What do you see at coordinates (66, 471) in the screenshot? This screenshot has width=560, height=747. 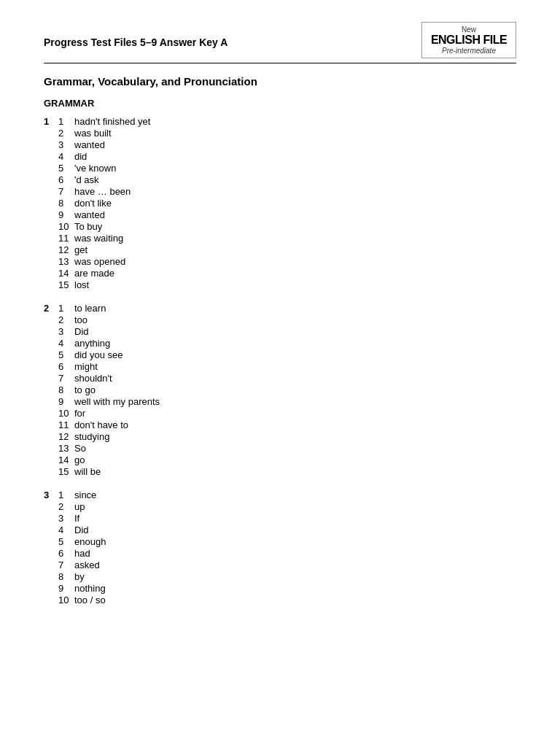 I see `inner-num-2-15: 15` at bounding box center [66, 471].